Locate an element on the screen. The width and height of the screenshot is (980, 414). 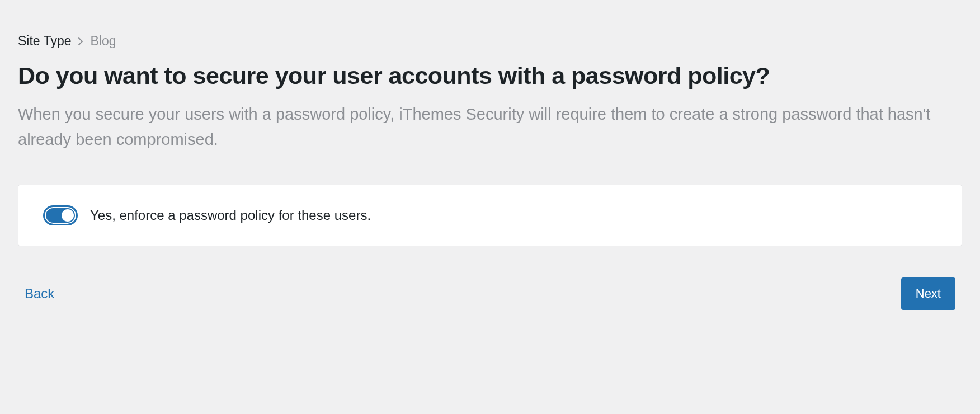
breadcrumb: Site Type Blog is located at coordinates (490, 41).